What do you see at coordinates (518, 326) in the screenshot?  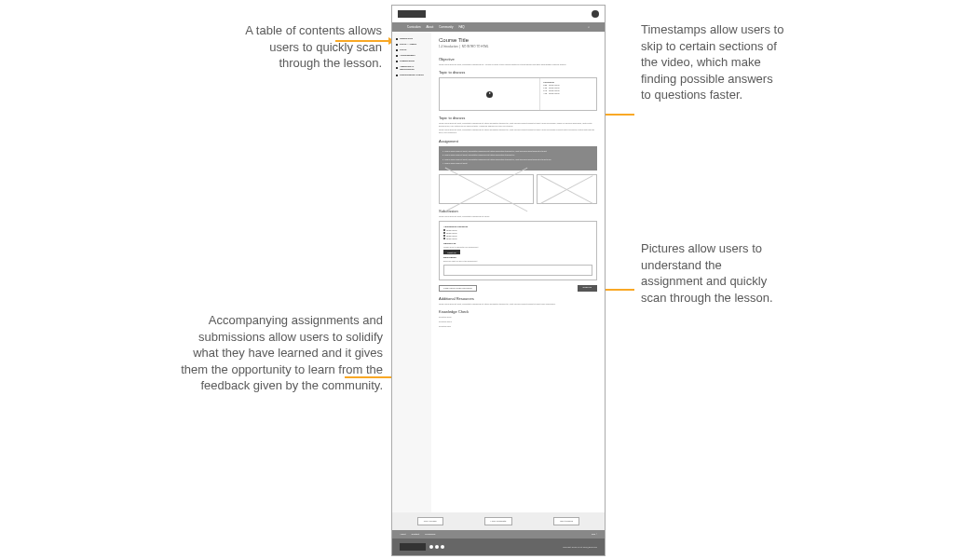 I see `knowledge-q: Question dolor` at bounding box center [518, 326].